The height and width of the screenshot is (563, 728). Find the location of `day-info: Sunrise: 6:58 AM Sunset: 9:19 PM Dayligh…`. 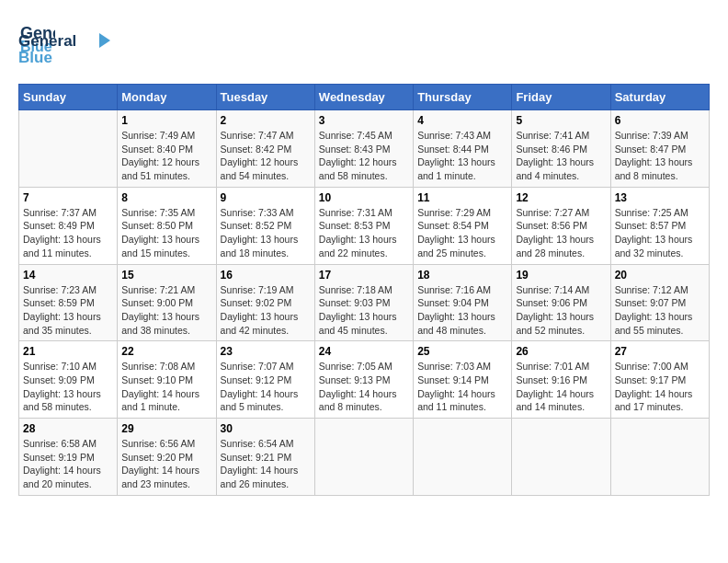

day-info: Sunrise: 6:58 AM Sunset: 9:19 PM Dayligh… is located at coordinates (68, 464).